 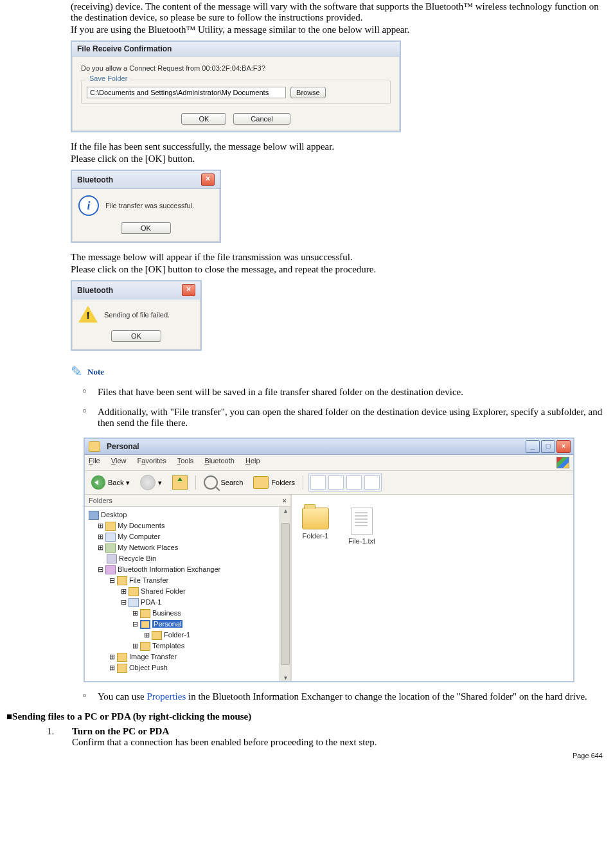 What do you see at coordinates (285, 510) in the screenshot?
I see `scroll-up-icon: ▴` at bounding box center [285, 510].